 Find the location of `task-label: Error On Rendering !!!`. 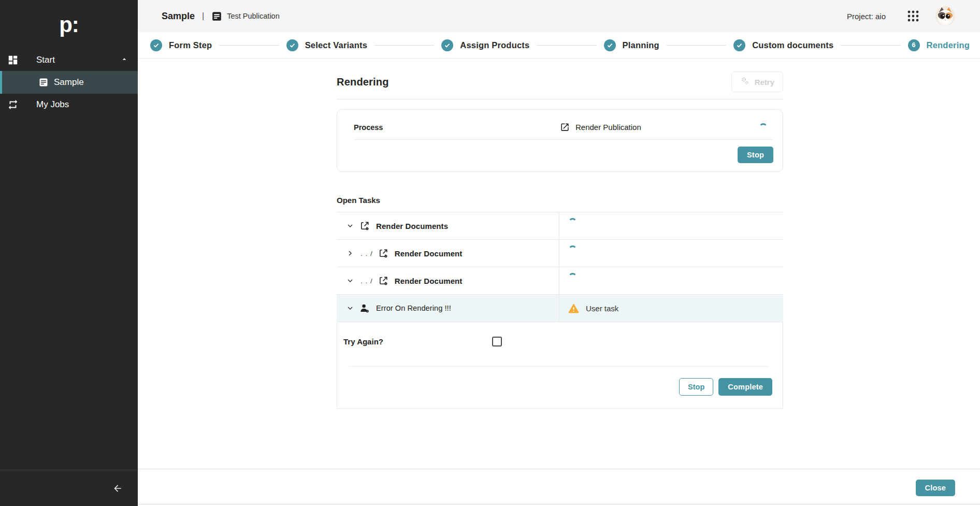

task-label: Error On Rendering !!! is located at coordinates (413, 308).